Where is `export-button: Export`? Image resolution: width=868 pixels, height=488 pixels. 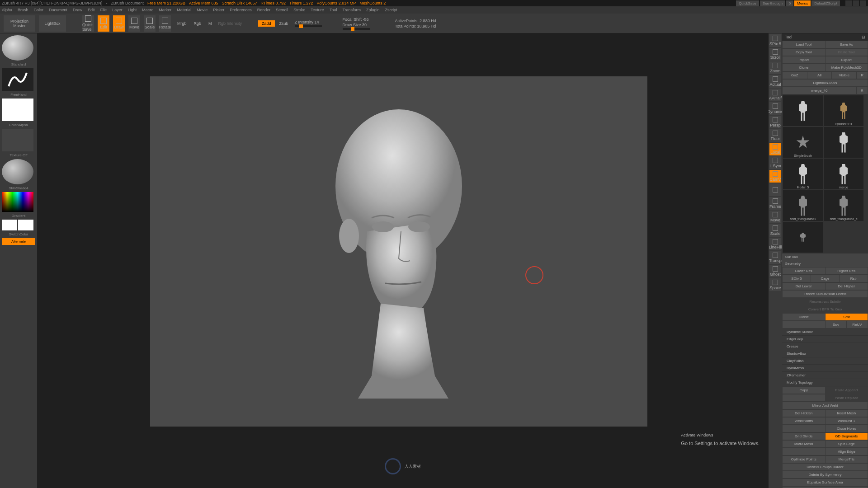
export-button: Export is located at coordinates (847, 60).